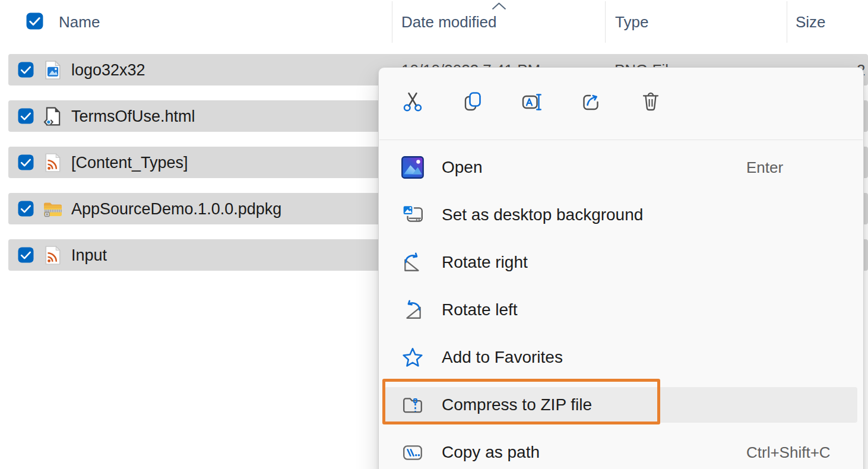 The height and width of the screenshot is (469, 868). Describe the element at coordinates (484, 262) in the screenshot. I see `menu-item-label: Rotate right` at that location.